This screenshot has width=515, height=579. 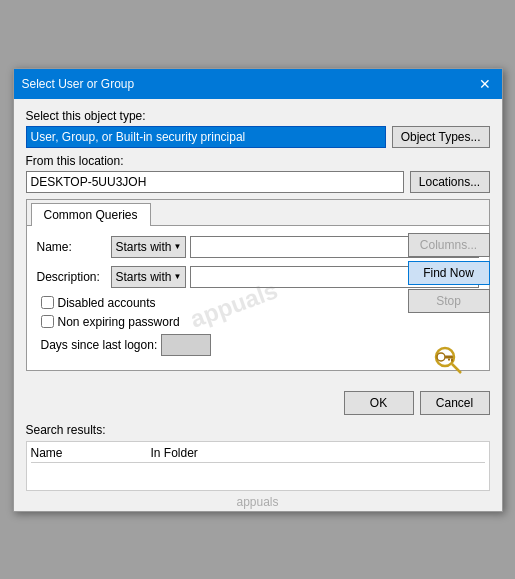 I want to click on tab-header: Common Queries, so click(x=258, y=213).